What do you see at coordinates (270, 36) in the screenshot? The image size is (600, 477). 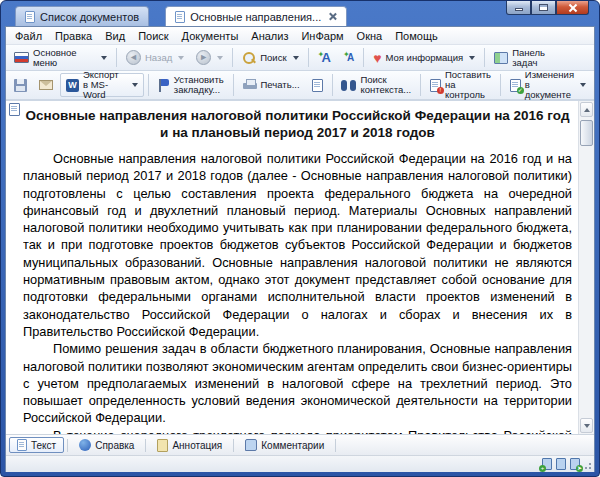 I see `menu-analysis: Анализ` at bounding box center [270, 36].